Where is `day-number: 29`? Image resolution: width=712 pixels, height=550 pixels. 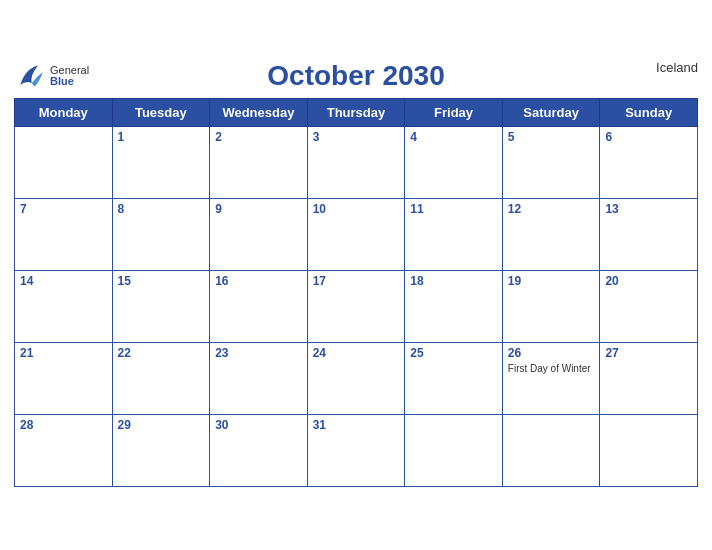 day-number: 29 is located at coordinates (162, 425).